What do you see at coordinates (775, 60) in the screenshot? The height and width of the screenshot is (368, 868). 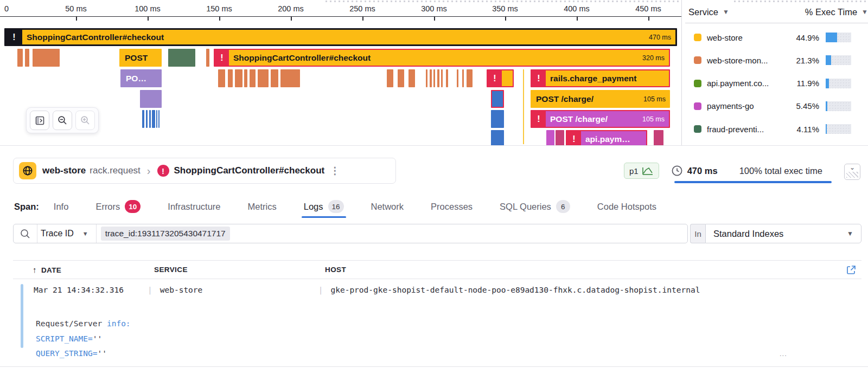 I see `legend-row-web-store-mon-: web-store-mon...21.3%` at bounding box center [775, 60].